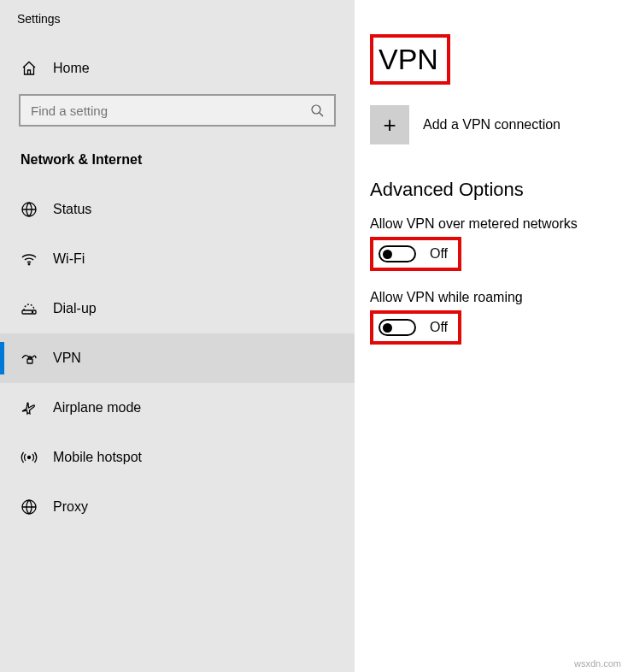  Describe the element at coordinates (491, 317) in the screenshot. I see `option-roaming: Allow VPN while roaming Off` at that location.